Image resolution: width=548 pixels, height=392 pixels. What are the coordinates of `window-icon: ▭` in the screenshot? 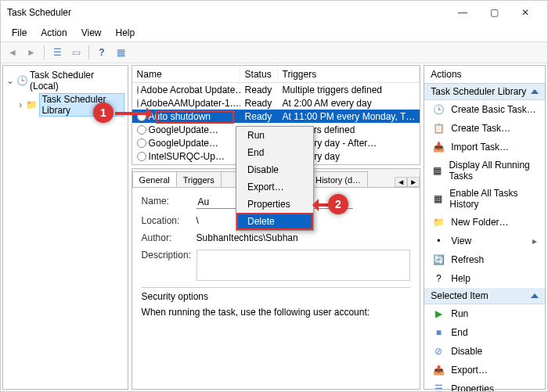 It's located at (76, 52).